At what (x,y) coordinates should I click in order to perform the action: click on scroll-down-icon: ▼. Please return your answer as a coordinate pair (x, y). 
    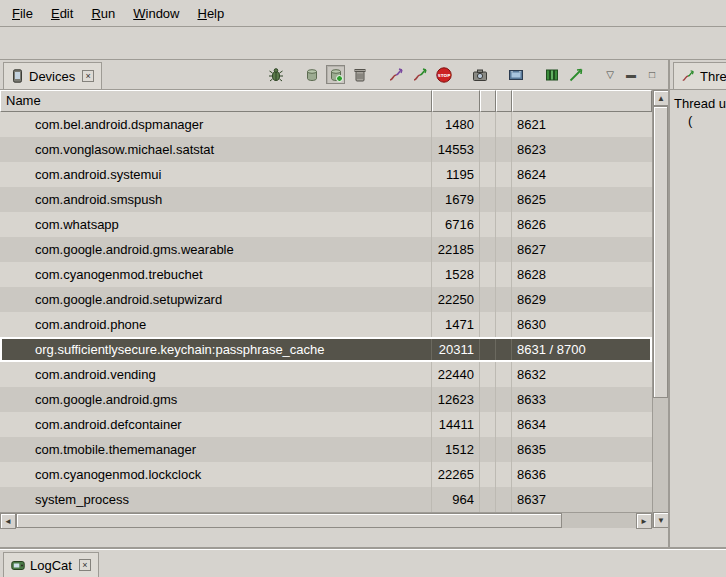
    Looking at the image, I should click on (661, 520).